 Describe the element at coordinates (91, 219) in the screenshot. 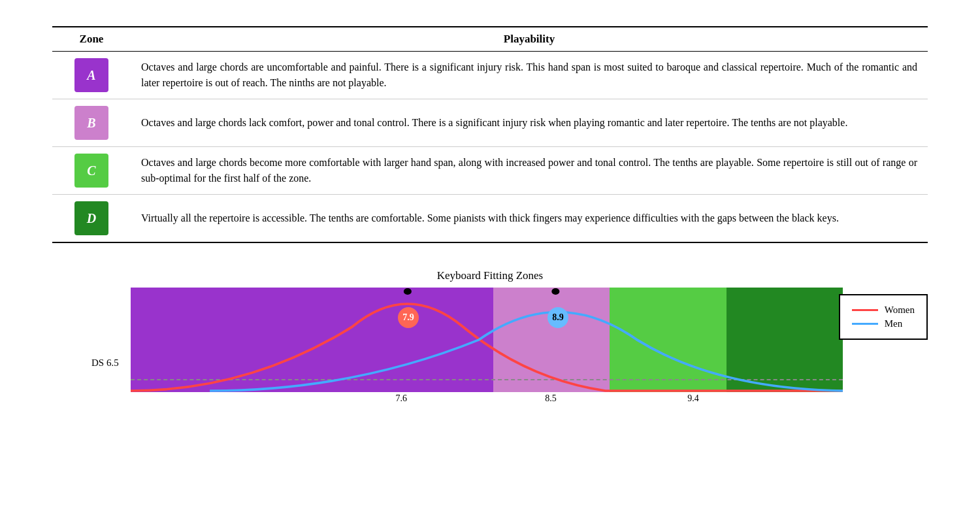

I see `zone-cell-d: D` at that location.